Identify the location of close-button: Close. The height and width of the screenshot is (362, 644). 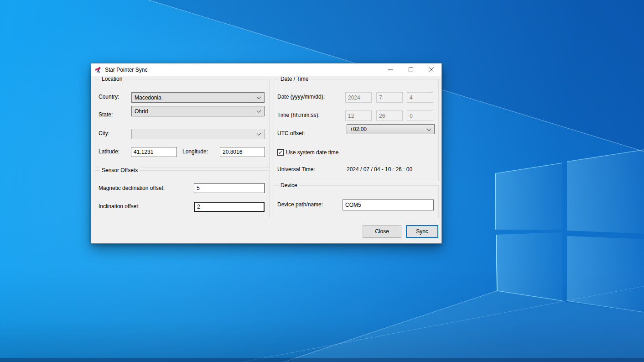
(382, 231).